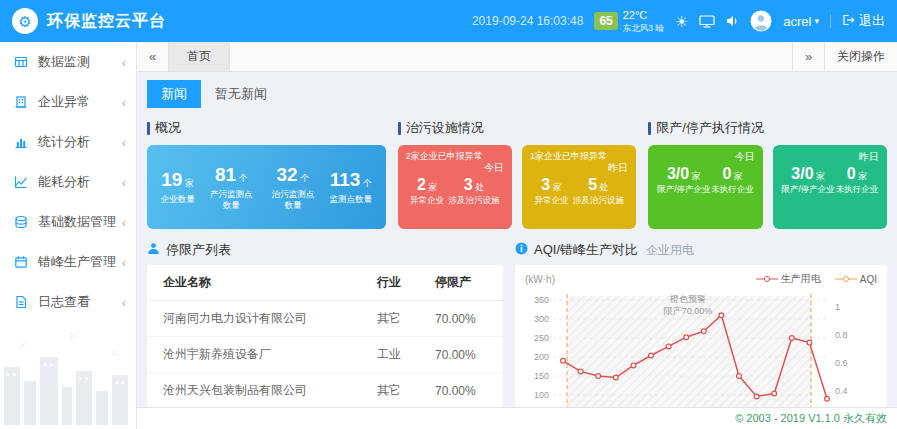 Image resolution: width=897 pixels, height=429 pixels. I want to click on logout-label: 退出, so click(872, 21).